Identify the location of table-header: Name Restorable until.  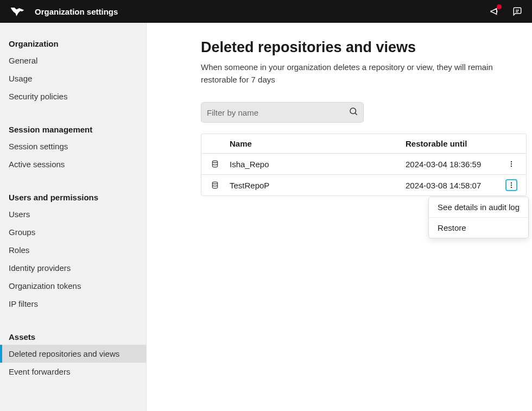
(364, 144).